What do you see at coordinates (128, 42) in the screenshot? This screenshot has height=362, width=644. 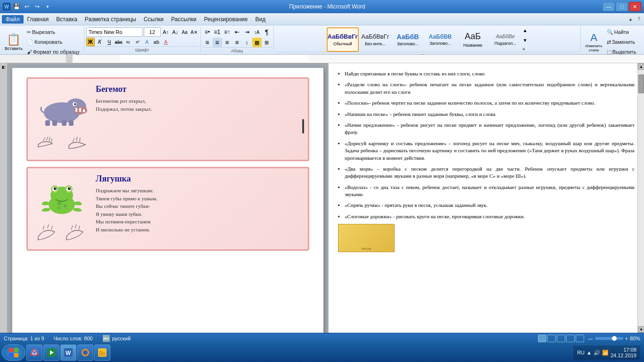 I see `subscript-btn: x₂` at bounding box center [128, 42].